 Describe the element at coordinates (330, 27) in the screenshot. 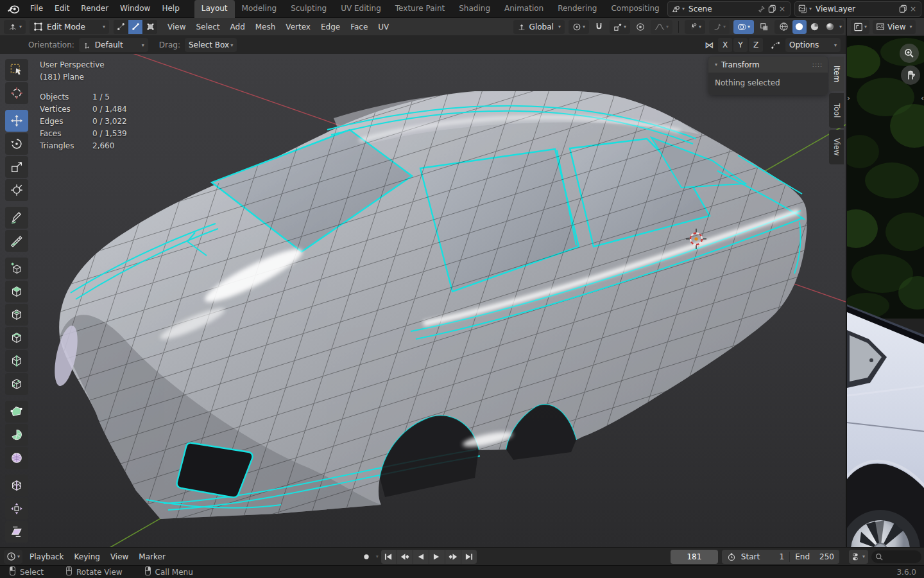

I see `viewport-menu-item: Edge` at that location.